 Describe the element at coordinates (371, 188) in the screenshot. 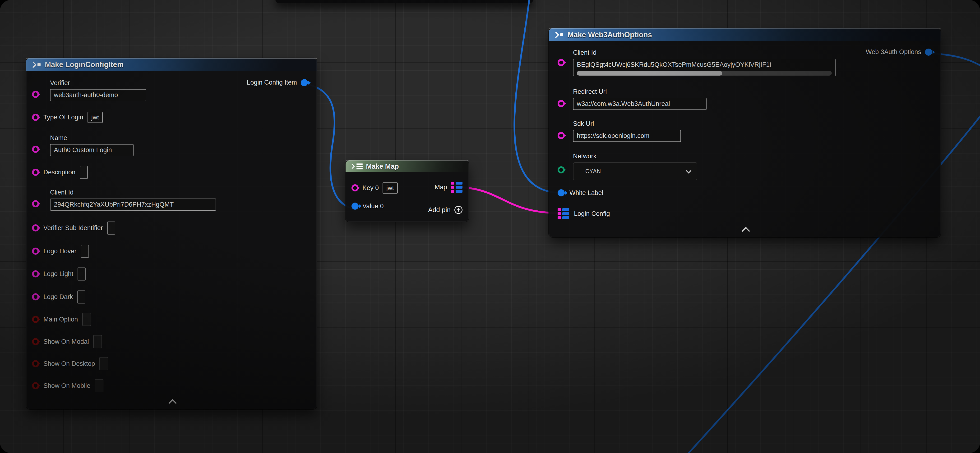

I see `pin-label-key-0: Key 0` at that location.